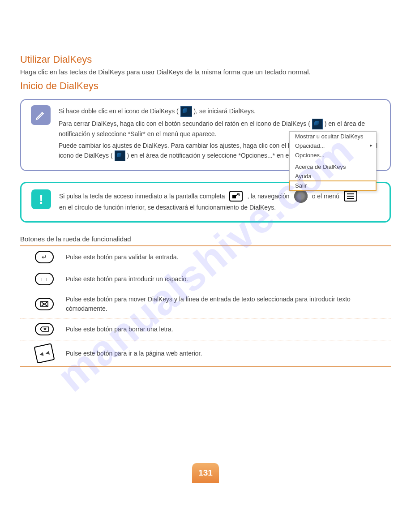 The height and width of the screenshot is (532, 411). I want to click on menu-item-about: Acerca de DialKeys, so click(333, 167).